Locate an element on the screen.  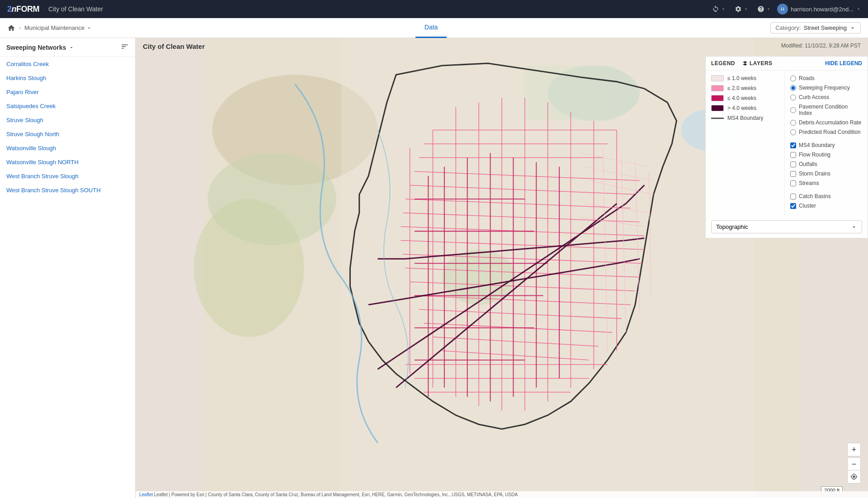
hide-legend-button: HIDE LEGEND is located at coordinates (844, 63).